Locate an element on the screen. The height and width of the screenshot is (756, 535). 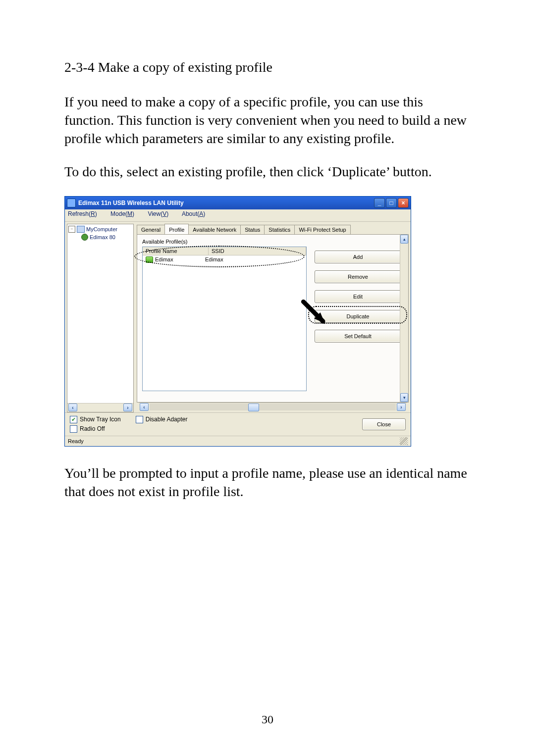
paragraph-1: If you need to make a copy of a specific… is located at coordinates (268, 121).